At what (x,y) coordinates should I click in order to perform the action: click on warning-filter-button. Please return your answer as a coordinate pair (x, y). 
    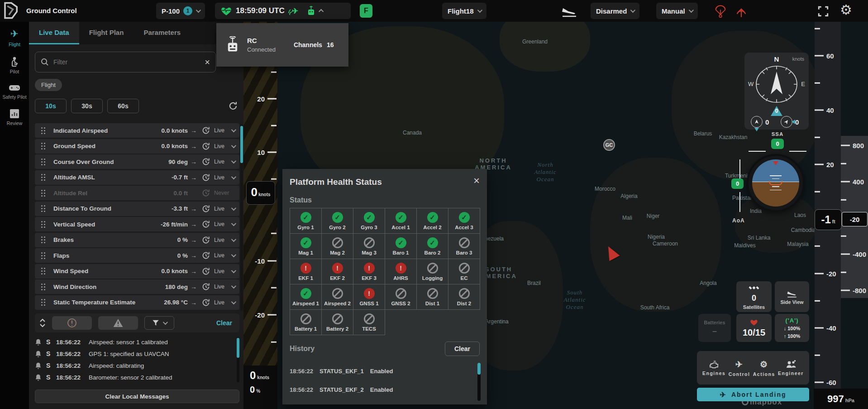
    Looking at the image, I should click on (118, 323).